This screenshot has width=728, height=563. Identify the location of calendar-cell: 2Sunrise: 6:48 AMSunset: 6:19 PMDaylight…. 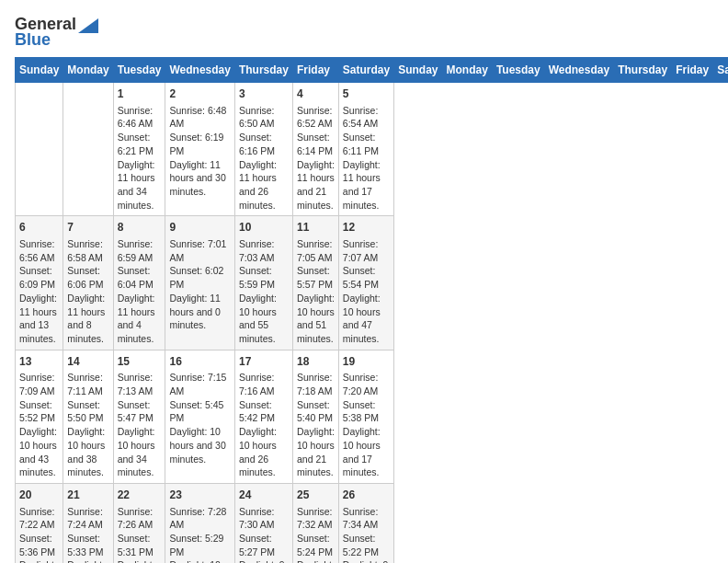
(200, 149).